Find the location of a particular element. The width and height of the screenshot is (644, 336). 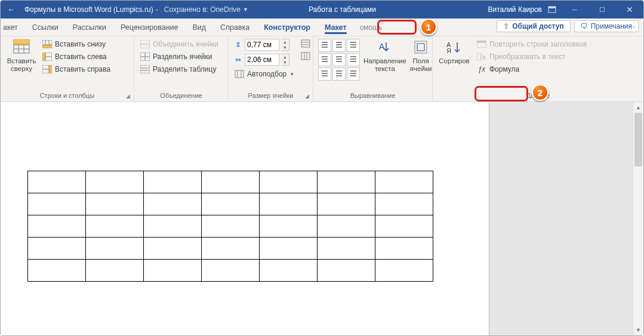

width-icon: ⇔ is located at coordinates (238, 60).